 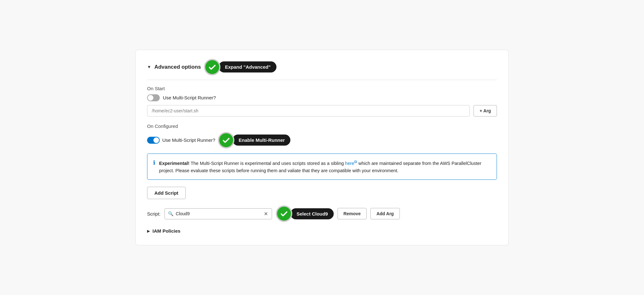 What do you see at coordinates (322, 196) in the screenshot?
I see `add-script-section: Add Script` at bounding box center [322, 196].